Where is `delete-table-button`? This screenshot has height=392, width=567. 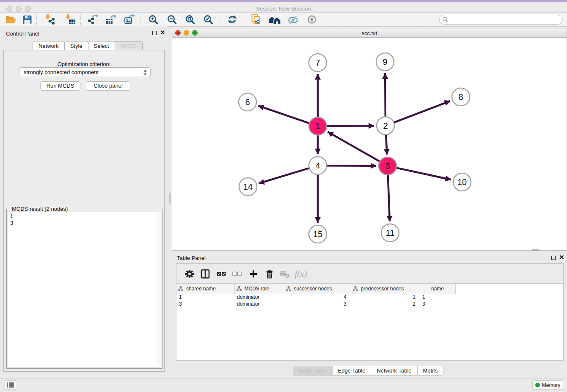 delete-table-button is located at coordinates (285, 274).